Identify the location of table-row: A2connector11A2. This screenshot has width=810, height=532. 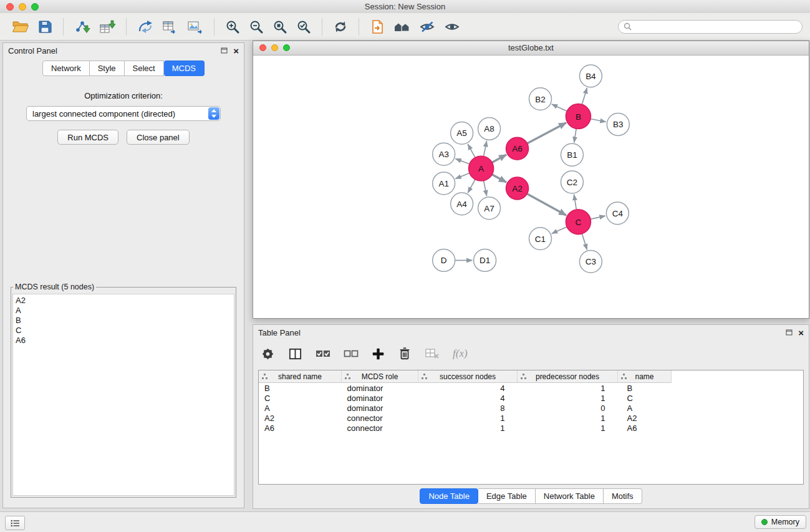
(531, 418).